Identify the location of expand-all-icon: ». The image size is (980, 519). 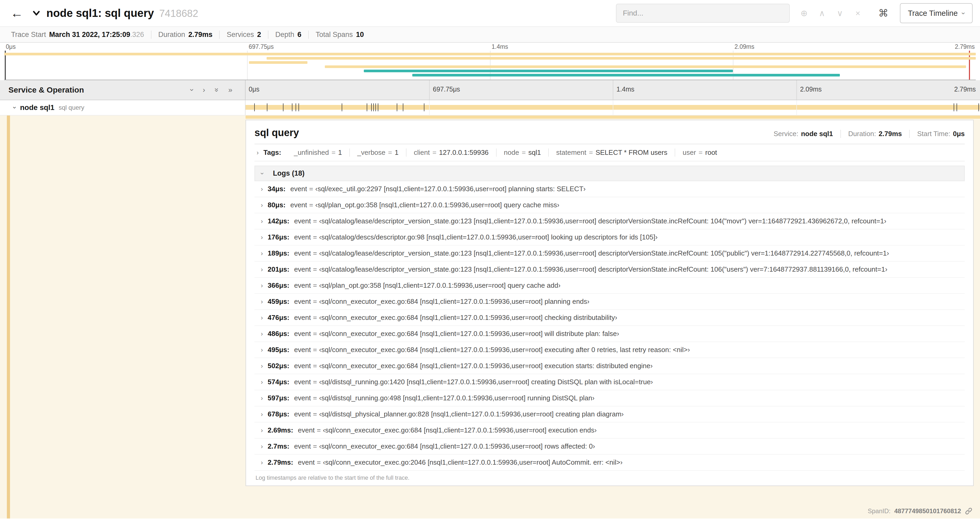
(231, 90).